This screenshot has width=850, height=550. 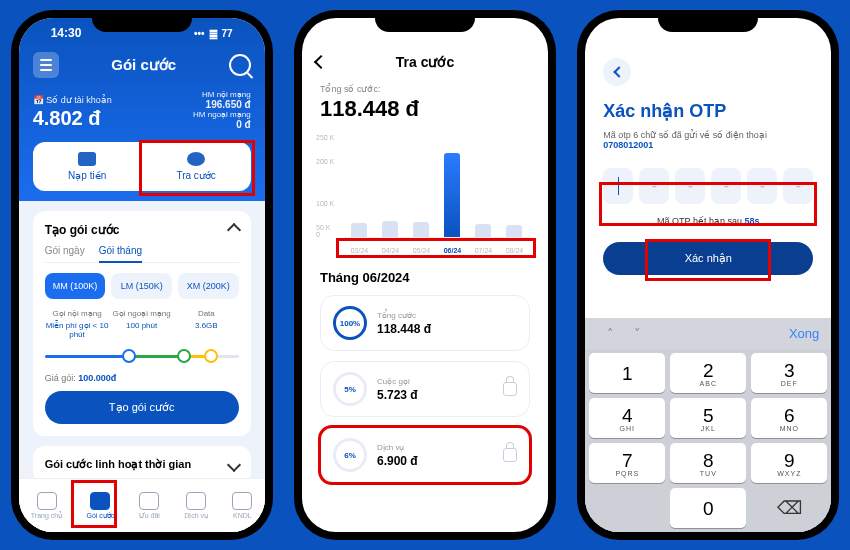 What do you see at coordinates (46, 506) in the screenshot?
I see `tab-home: Trang chủ` at bounding box center [46, 506].